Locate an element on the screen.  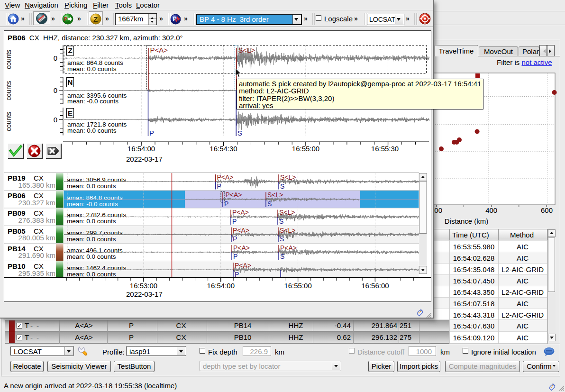
svg-text: 291.690 km is located at coordinates (37, 255).